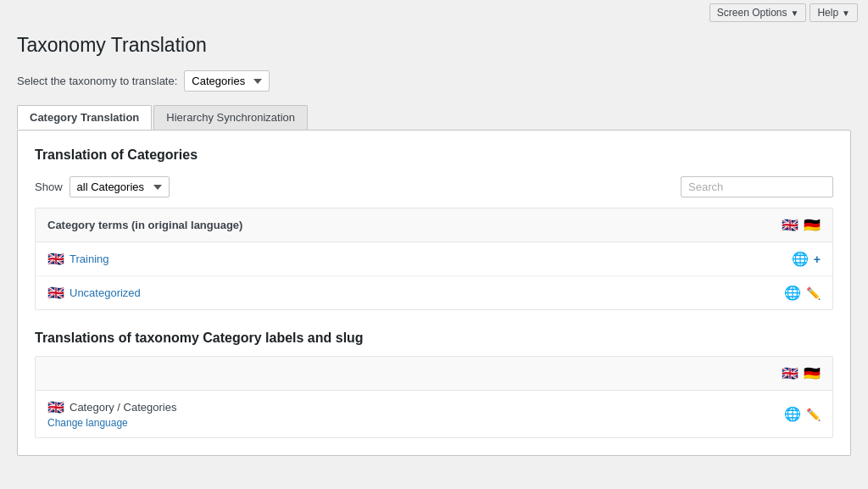 This screenshot has height=489, width=868. I want to click on taxonomy-labels-section-title: Translations of taxonomy Category labels…, so click(434, 338).